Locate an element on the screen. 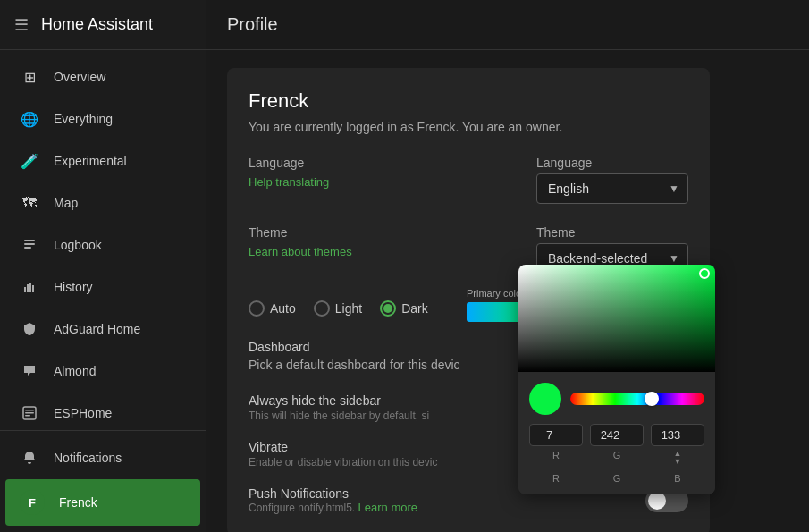 Image resolution: width=809 pixels, height=532 pixels. b-input is located at coordinates (678, 435).